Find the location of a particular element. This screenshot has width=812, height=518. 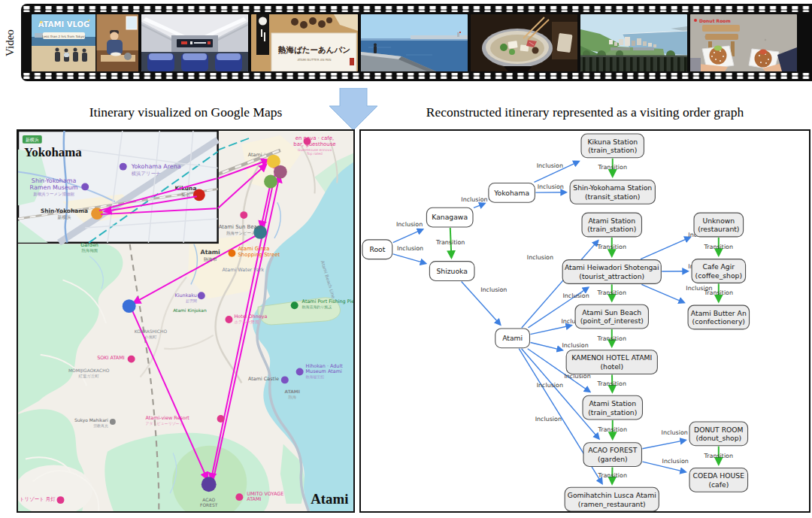

graph-node-root: Root is located at coordinates (377, 250).